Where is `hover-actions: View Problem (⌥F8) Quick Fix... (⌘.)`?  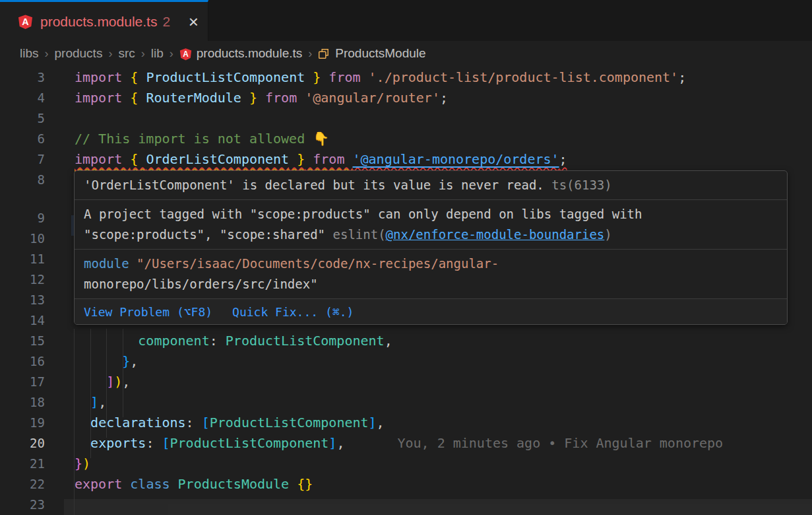
hover-actions: View Problem (⌥F8) Quick Fix... (⌘.) is located at coordinates (431, 312).